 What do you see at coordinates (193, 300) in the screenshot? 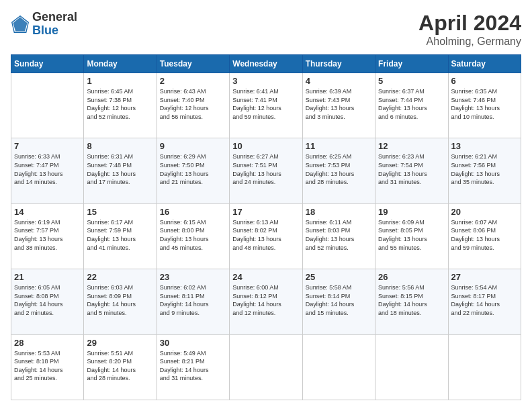
I see `day-info: Sunrise: 6:02 AM Sunset: 8:11 PM Dayligh…` at bounding box center [193, 300].